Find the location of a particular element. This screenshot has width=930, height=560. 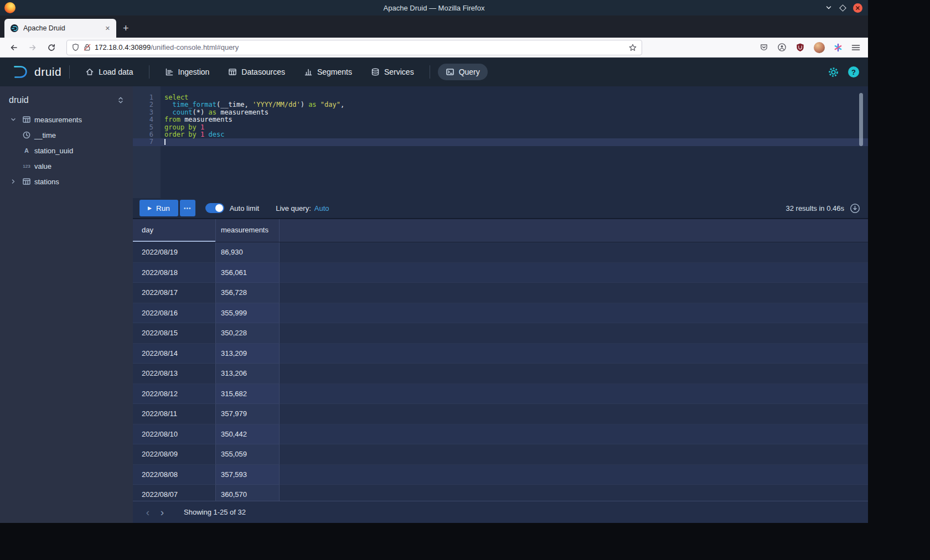

toggle-knob is located at coordinates (219, 208).